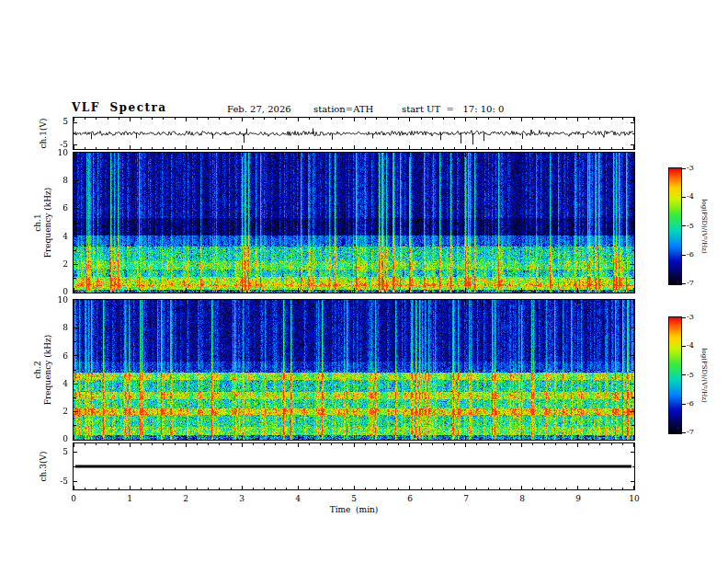  I want to click on x-tick-label: 0, so click(74, 499).